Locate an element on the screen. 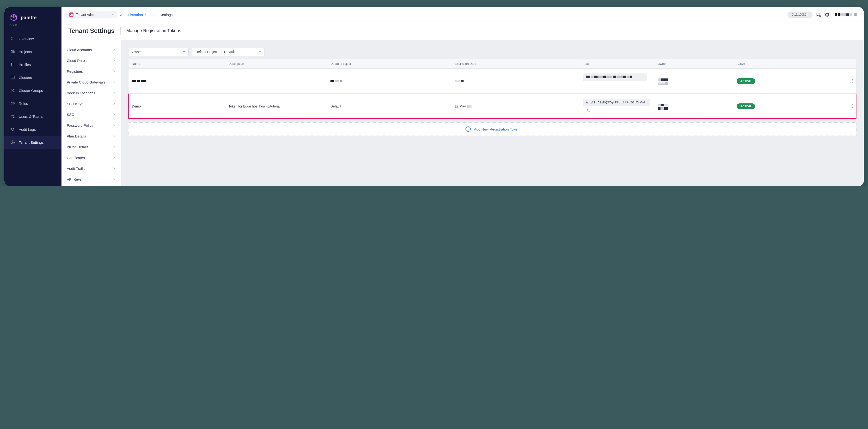  filter-owner-label: Owner is located at coordinates (137, 52).